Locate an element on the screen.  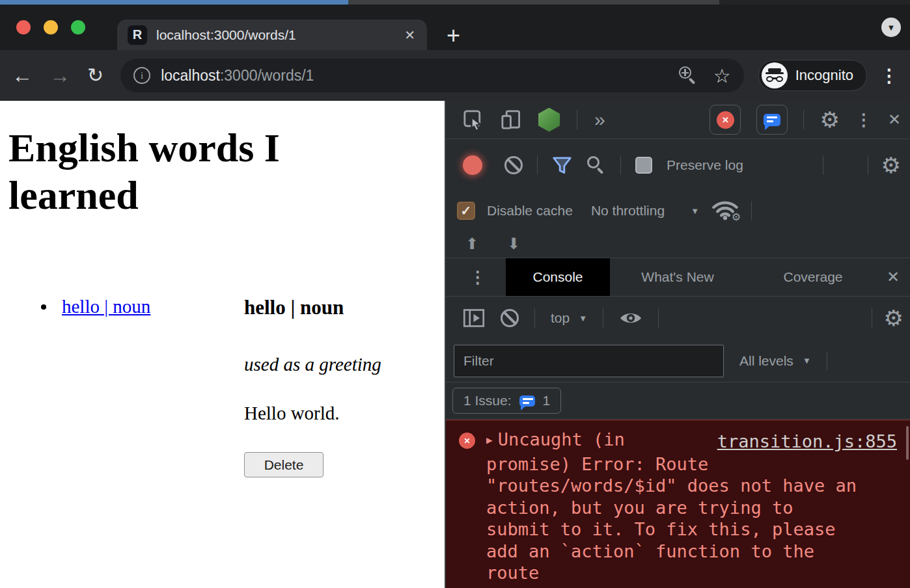
nodejs-icon is located at coordinates (549, 120).